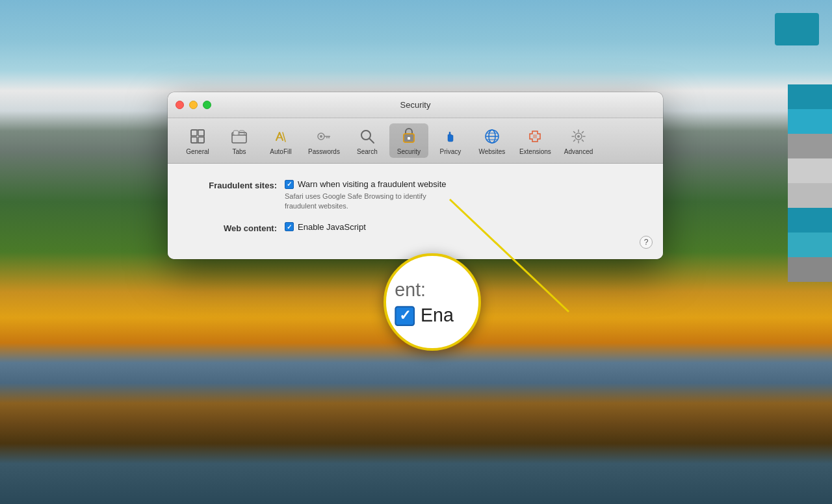  I want to click on autofill-label: AutoFill, so click(281, 152).